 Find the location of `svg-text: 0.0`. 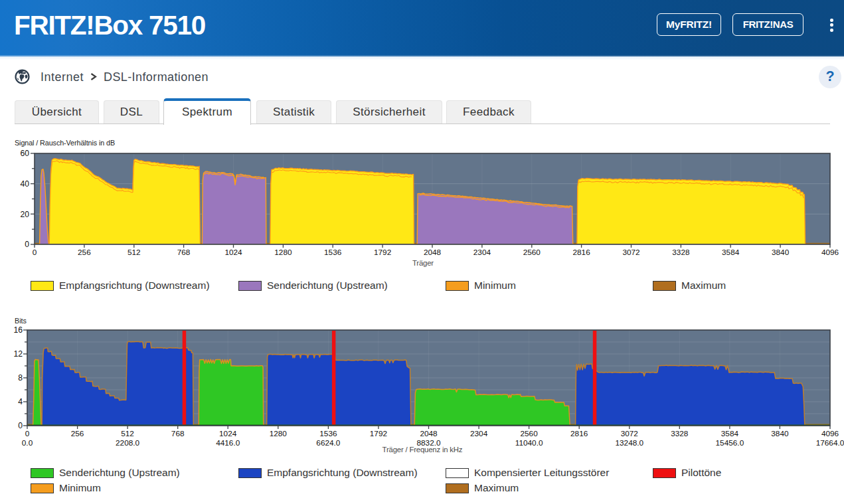

svg-text: 0.0 is located at coordinates (28, 443).